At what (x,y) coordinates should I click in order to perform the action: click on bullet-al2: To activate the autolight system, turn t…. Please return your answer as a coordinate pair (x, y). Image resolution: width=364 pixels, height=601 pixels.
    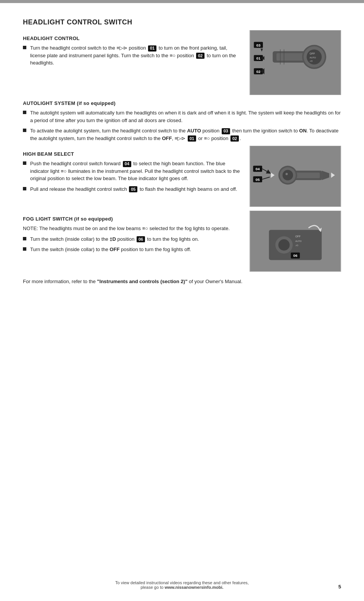
    Looking at the image, I should click on (182, 134).